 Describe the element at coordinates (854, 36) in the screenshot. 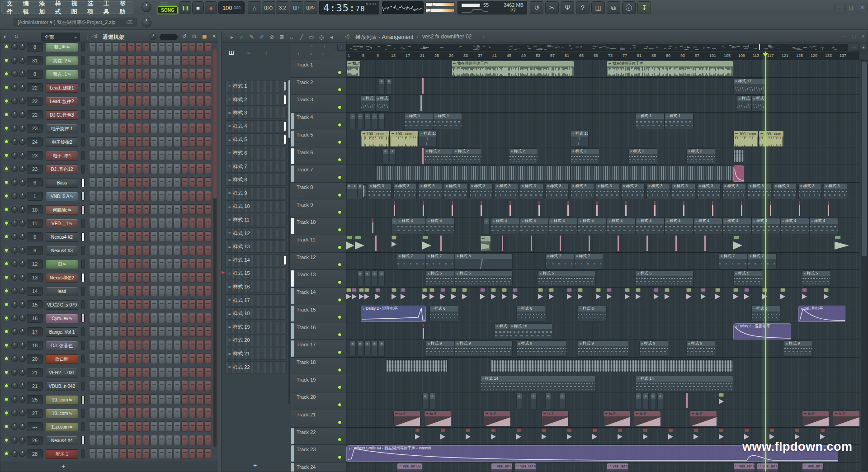

I see `pl-restore-button: ▢` at that location.